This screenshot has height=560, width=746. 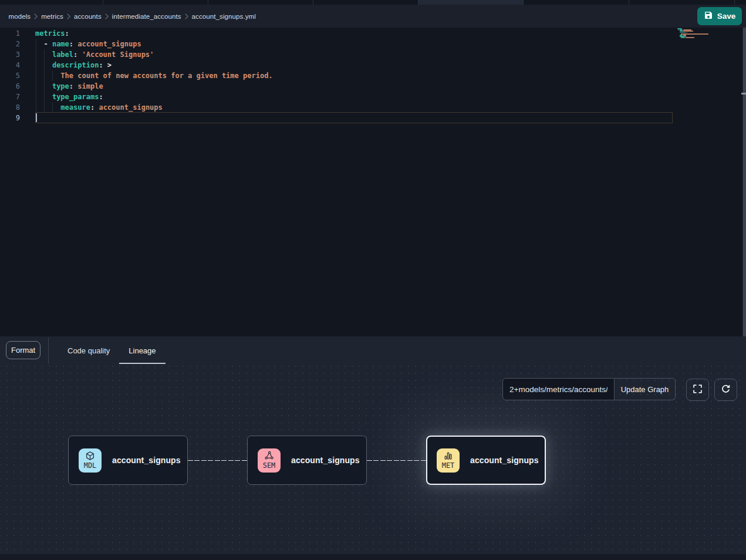 What do you see at coordinates (720, 16) in the screenshot?
I see `save-button: Save` at bounding box center [720, 16].